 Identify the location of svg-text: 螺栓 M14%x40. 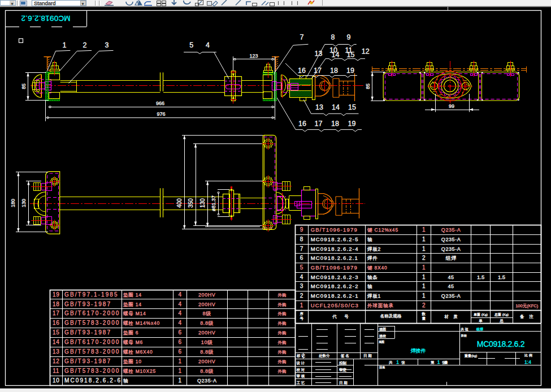
(141, 323).